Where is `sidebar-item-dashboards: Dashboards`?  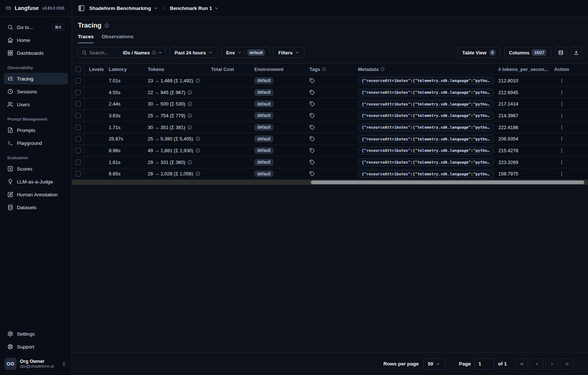
sidebar-item-dashboards: Dashboards is located at coordinates (36, 53).